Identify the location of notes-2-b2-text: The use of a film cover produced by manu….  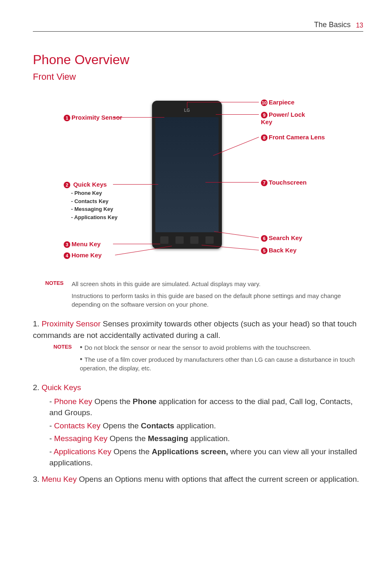
(217, 364).